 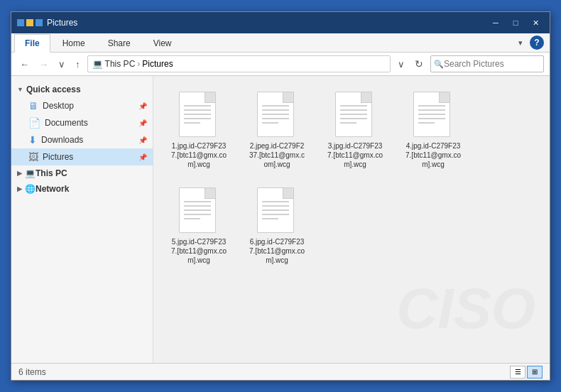 What do you see at coordinates (487, 64) in the screenshot?
I see `search-box: 🔍` at bounding box center [487, 64].